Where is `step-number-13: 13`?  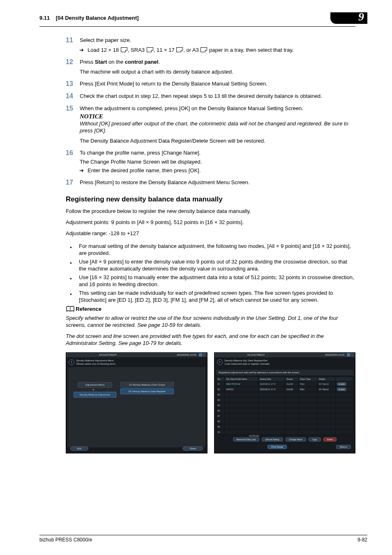
step-number-13: 13 is located at coordinates (73, 84).